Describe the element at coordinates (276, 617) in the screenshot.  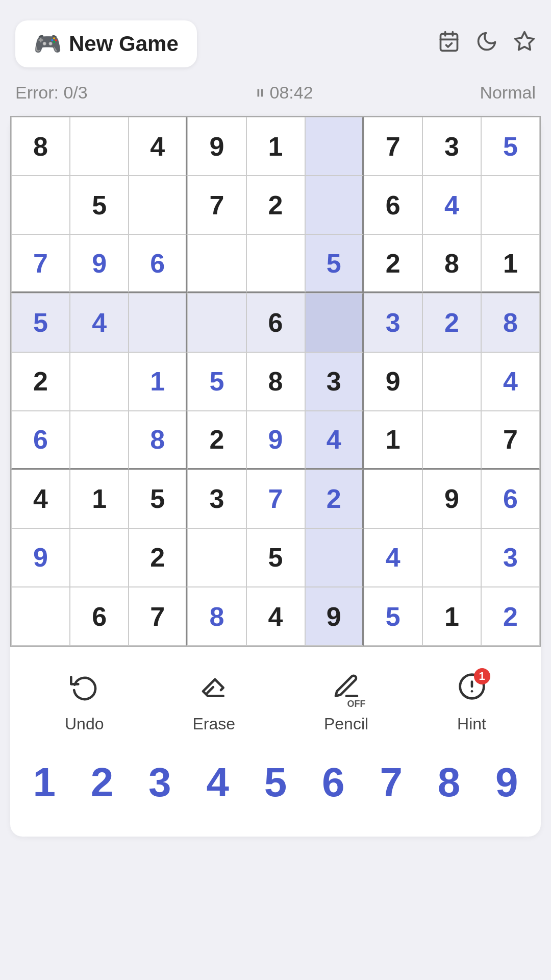
I see `cell-8-4: 4` at that location.